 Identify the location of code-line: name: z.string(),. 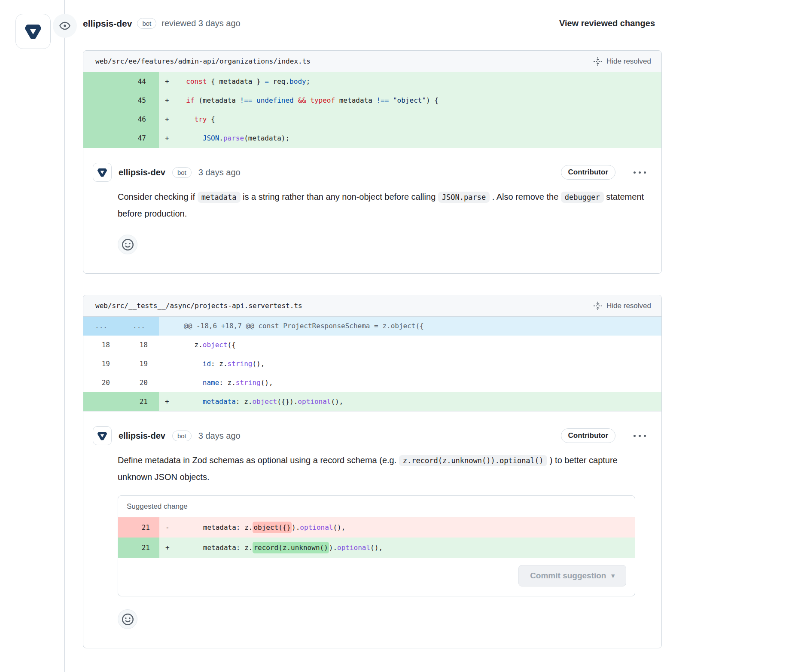
(420, 383).